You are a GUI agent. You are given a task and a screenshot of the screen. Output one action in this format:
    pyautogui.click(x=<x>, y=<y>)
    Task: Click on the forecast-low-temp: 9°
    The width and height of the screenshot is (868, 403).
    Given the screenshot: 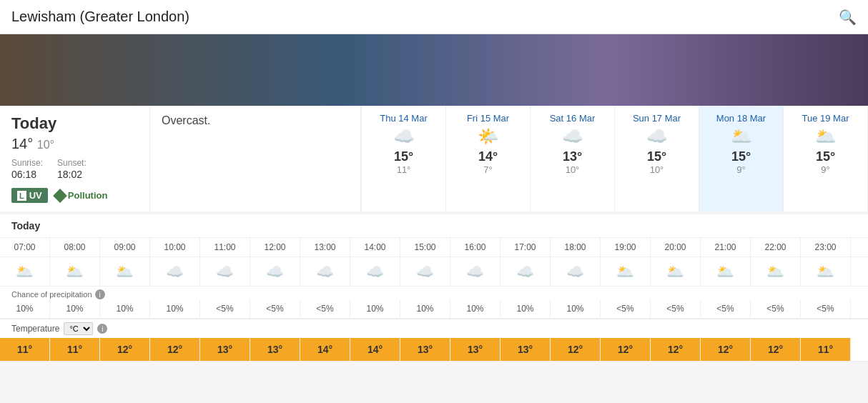 What is the action you would take?
    pyautogui.click(x=825, y=170)
    